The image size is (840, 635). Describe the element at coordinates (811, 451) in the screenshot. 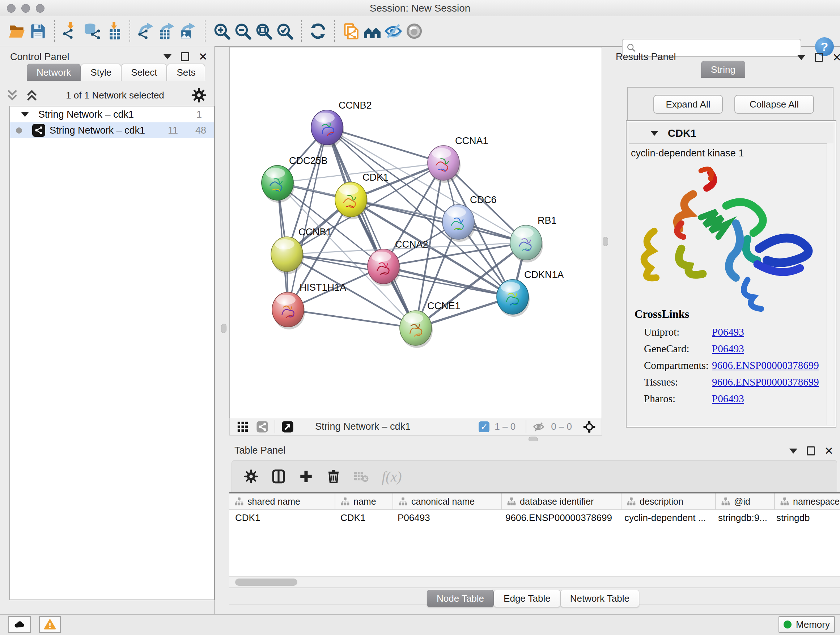

I see `table-float-icon` at that location.